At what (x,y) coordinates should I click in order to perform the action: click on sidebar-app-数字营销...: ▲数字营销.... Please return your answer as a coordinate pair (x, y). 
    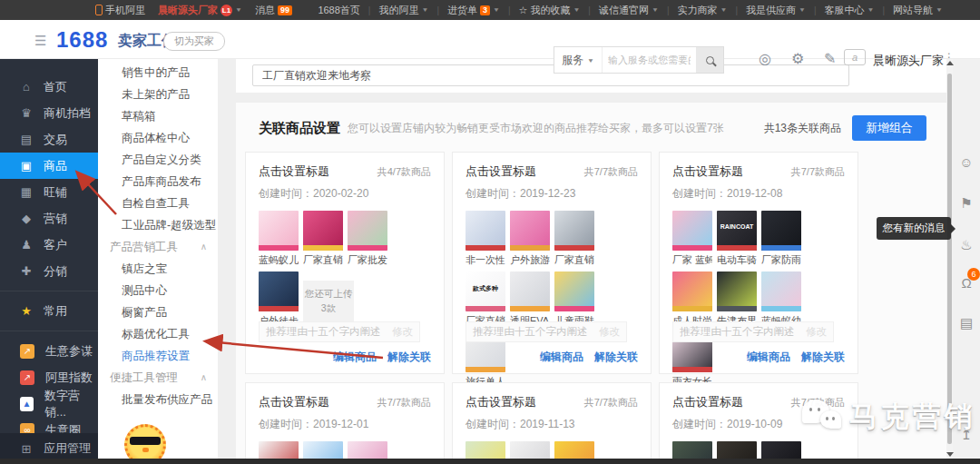
    Looking at the image, I should click on (49, 403).